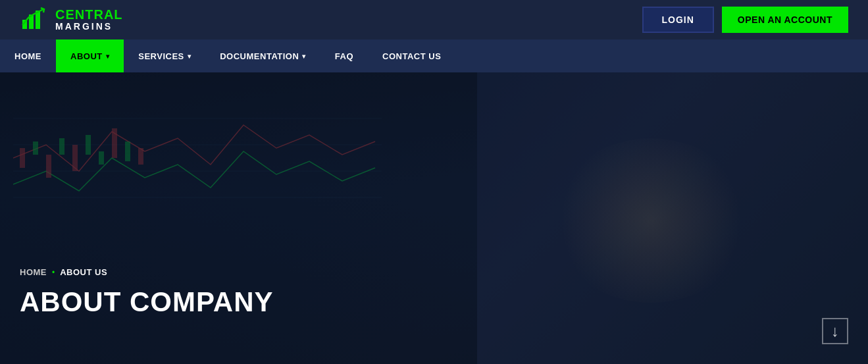 The image size is (868, 364). What do you see at coordinates (651, 221) in the screenshot?
I see `person-decoration` at bounding box center [651, 221].